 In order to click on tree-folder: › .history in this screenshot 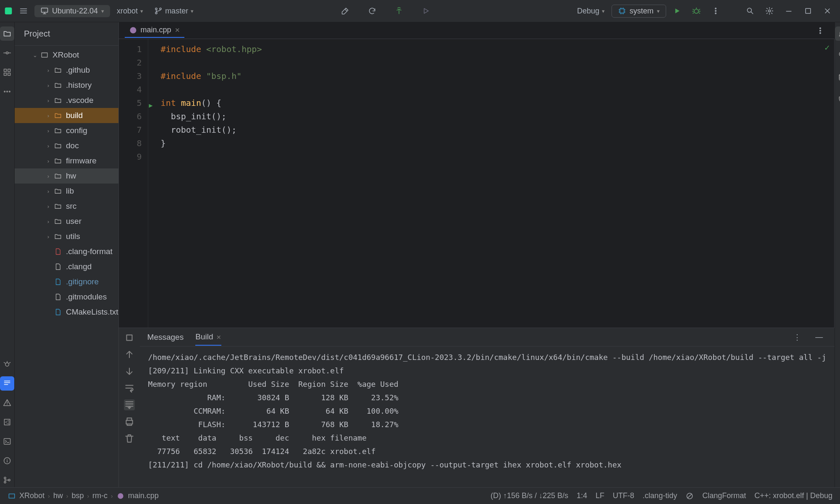, I will do `click(66, 85)`.